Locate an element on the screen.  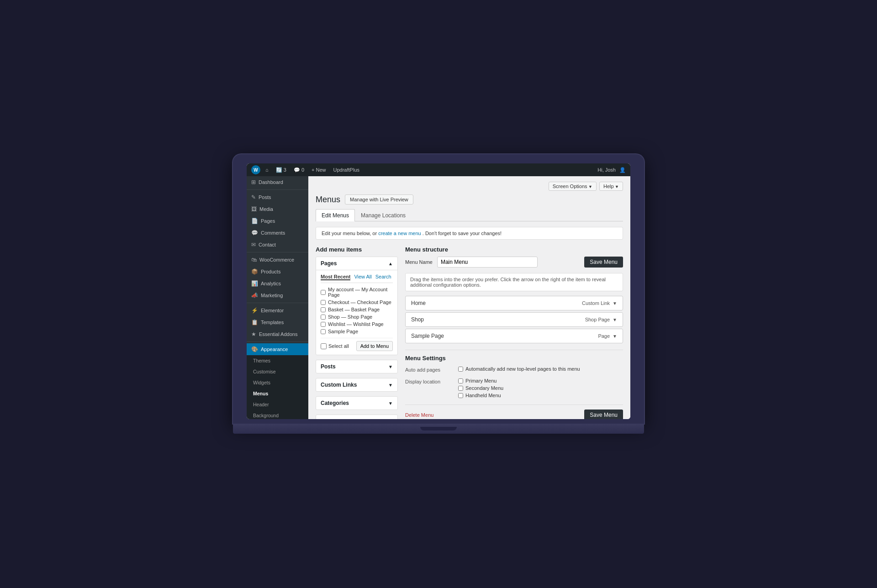
add-to-menu-button: Add to Menu is located at coordinates (375, 346).